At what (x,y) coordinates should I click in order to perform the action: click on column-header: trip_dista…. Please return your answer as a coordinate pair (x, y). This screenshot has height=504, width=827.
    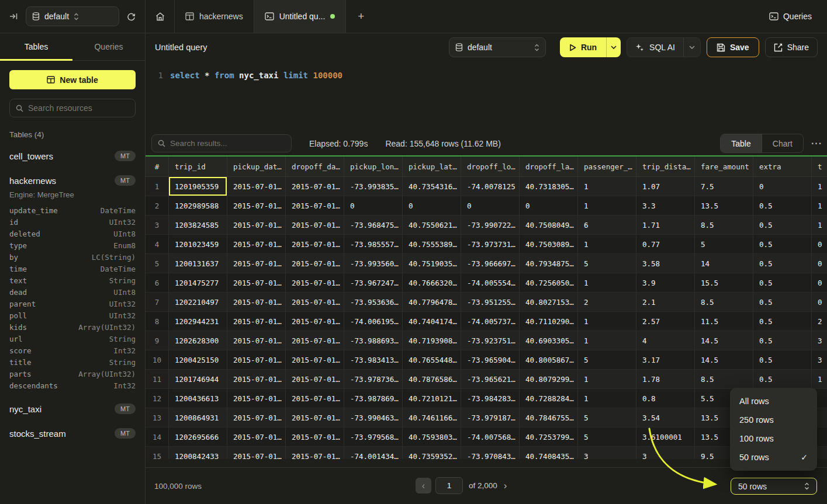
    Looking at the image, I should click on (666, 167).